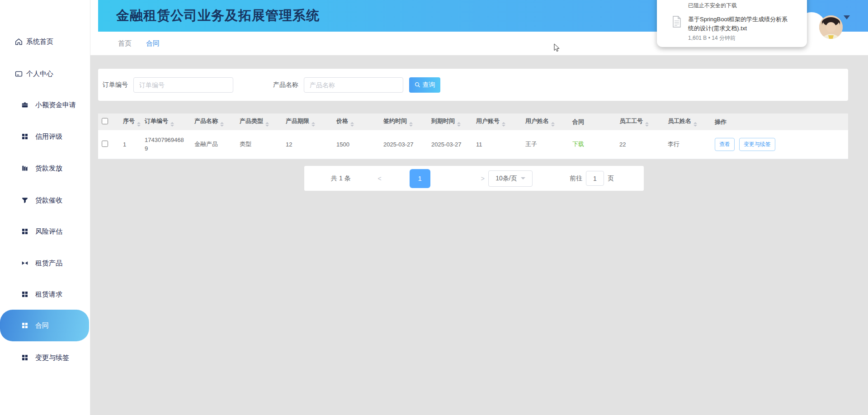 The height and width of the screenshot is (415, 868). Describe the element at coordinates (45, 74) in the screenshot. I see `sidebar-item-personal-center: 个人中心` at that location.